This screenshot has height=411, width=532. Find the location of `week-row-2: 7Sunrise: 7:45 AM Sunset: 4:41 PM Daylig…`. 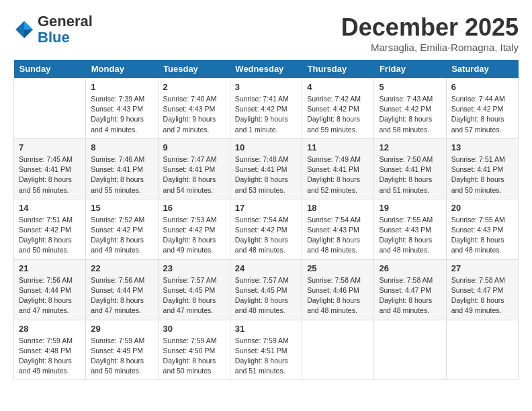

week-row-2: 7Sunrise: 7:45 AM Sunset: 4:41 PM Daylig… is located at coordinates (266, 169).